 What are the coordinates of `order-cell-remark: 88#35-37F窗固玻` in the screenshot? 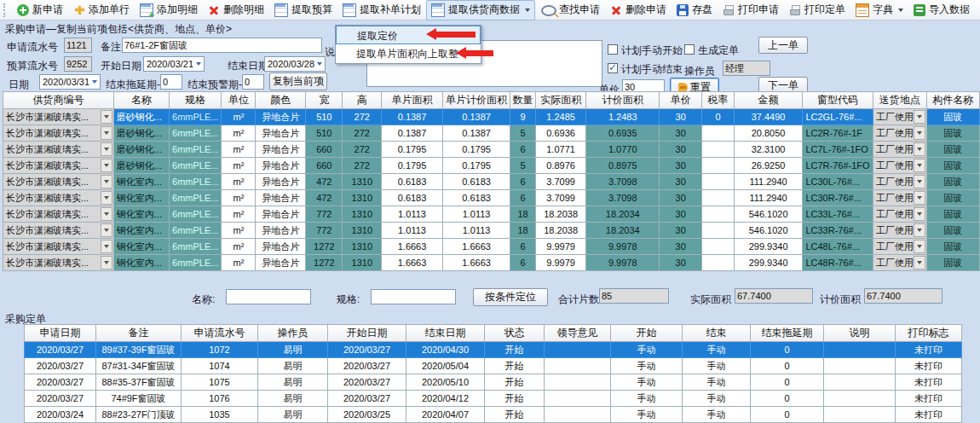 It's located at (139, 382).